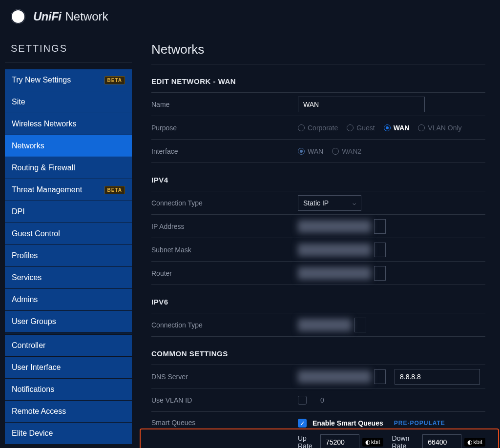 The image size is (500, 448). What do you see at coordinates (225, 377) in the screenshot?
I see `label-dns-server: DNS Server` at bounding box center [225, 377].